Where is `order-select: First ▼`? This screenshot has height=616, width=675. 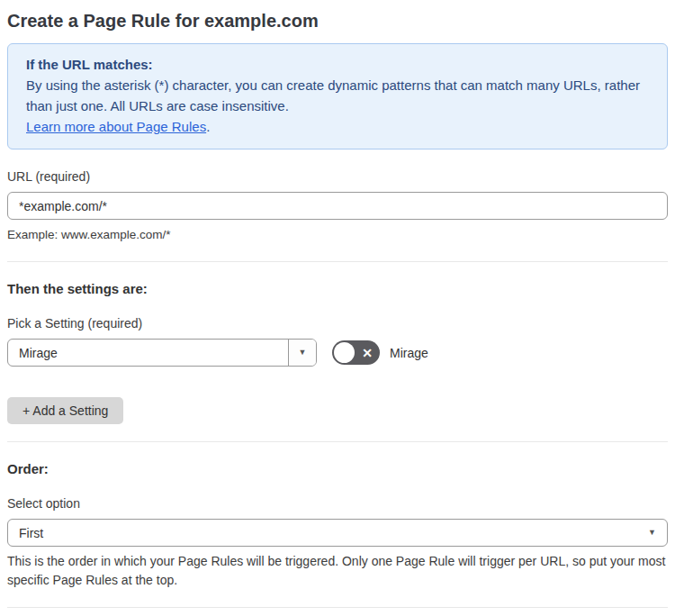
order-select: First ▼ is located at coordinates (338, 533).